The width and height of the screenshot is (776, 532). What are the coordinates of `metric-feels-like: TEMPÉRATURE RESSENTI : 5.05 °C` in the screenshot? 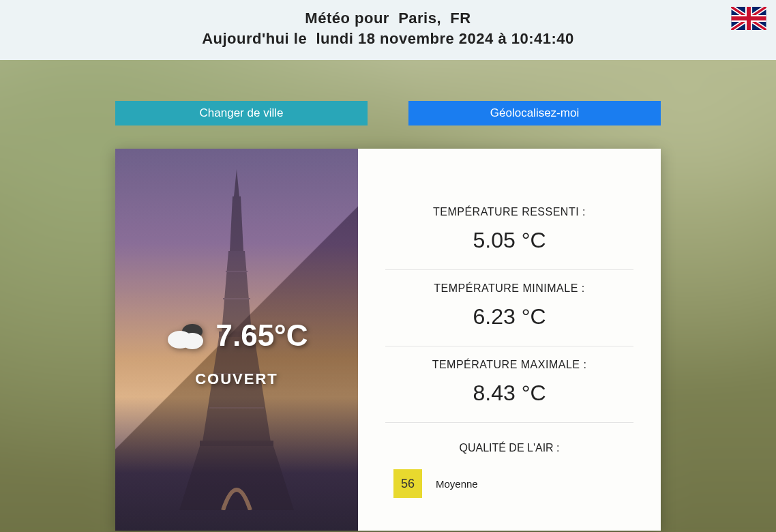 It's located at (509, 232).